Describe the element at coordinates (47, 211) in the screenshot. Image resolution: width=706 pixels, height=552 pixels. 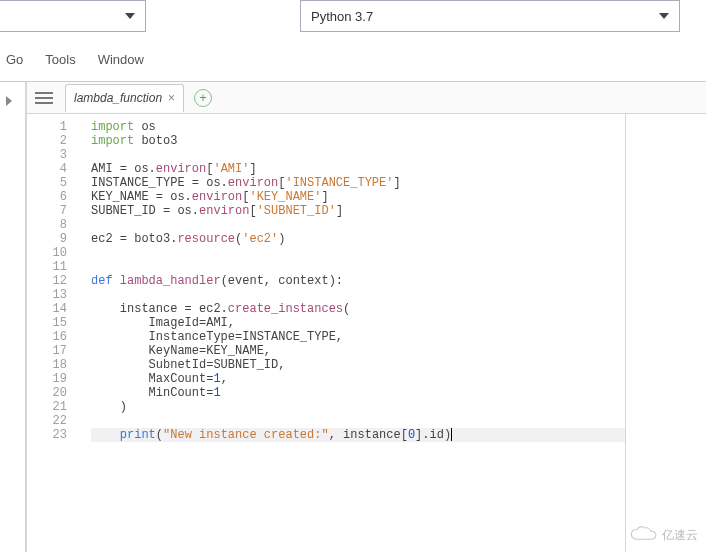
I see `line-number: 7` at that location.